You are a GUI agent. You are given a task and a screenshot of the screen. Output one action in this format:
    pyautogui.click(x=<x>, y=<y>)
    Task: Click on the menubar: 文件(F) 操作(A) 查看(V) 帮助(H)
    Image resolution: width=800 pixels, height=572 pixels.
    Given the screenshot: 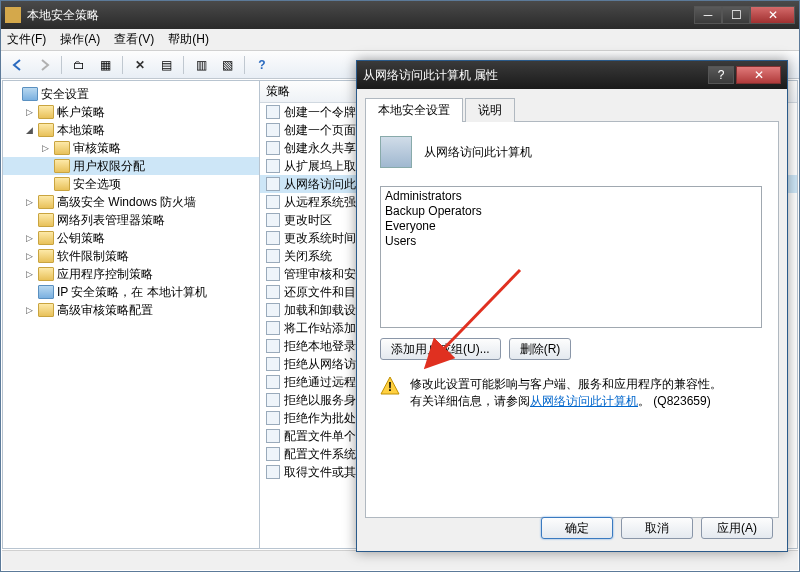 What is the action you would take?
    pyautogui.click(x=400, y=40)
    